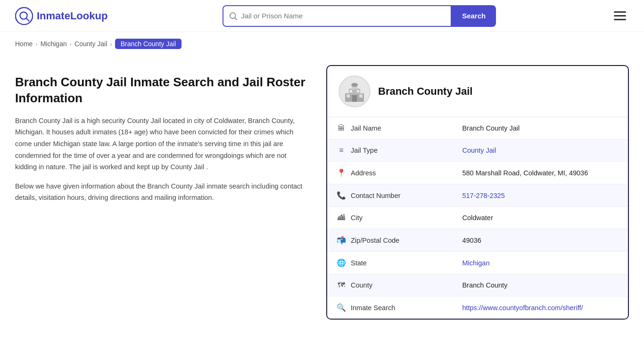 This screenshot has width=644, height=362. I want to click on row-link: https://www.countyofbranch.com/sheriff/, so click(522, 308).